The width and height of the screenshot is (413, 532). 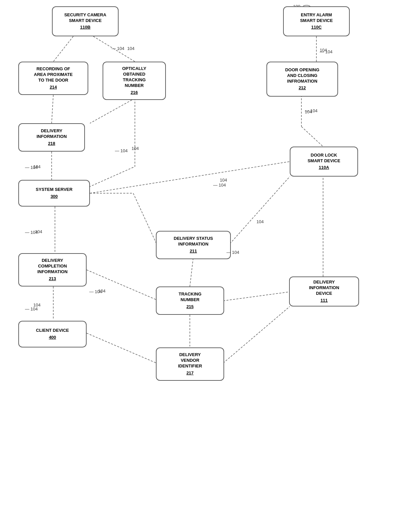 I want to click on tracking-number-label: TRACKINGNUMBER, so click(x=190, y=297).